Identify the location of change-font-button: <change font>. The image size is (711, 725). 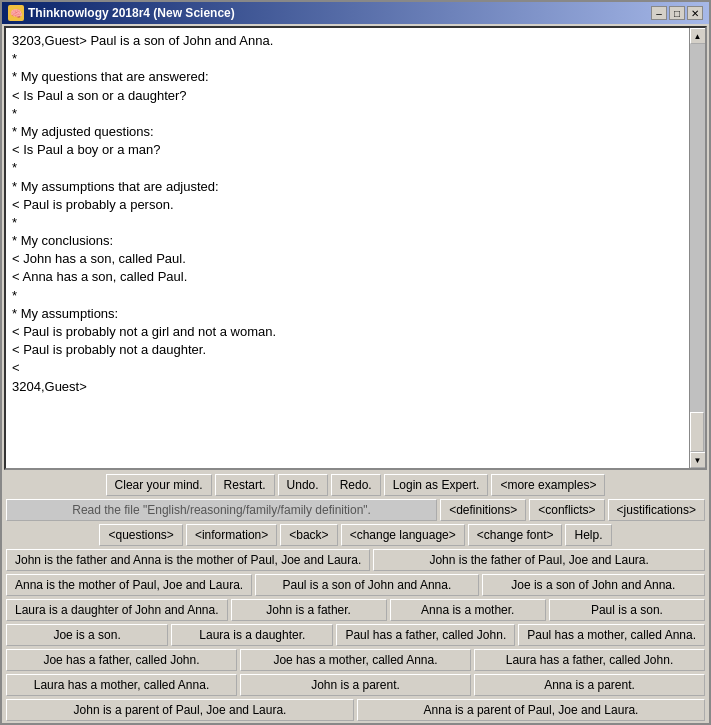
(516, 535).